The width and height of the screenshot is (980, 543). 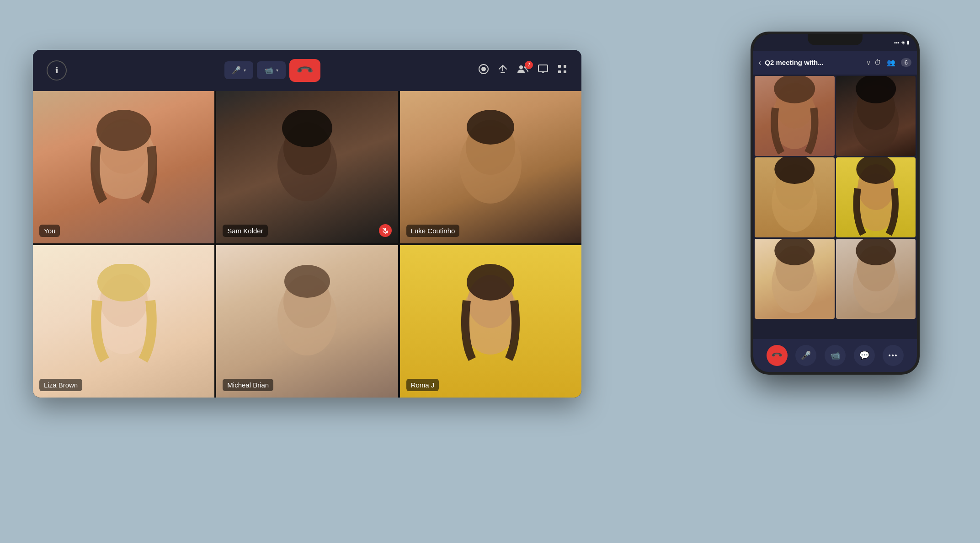 What do you see at coordinates (543, 69) in the screenshot?
I see `chat-icon` at bounding box center [543, 69].